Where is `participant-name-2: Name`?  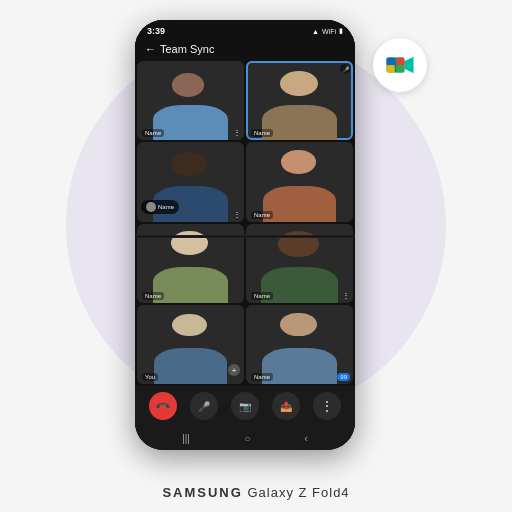 participant-name-2: Name is located at coordinates (262, 133).